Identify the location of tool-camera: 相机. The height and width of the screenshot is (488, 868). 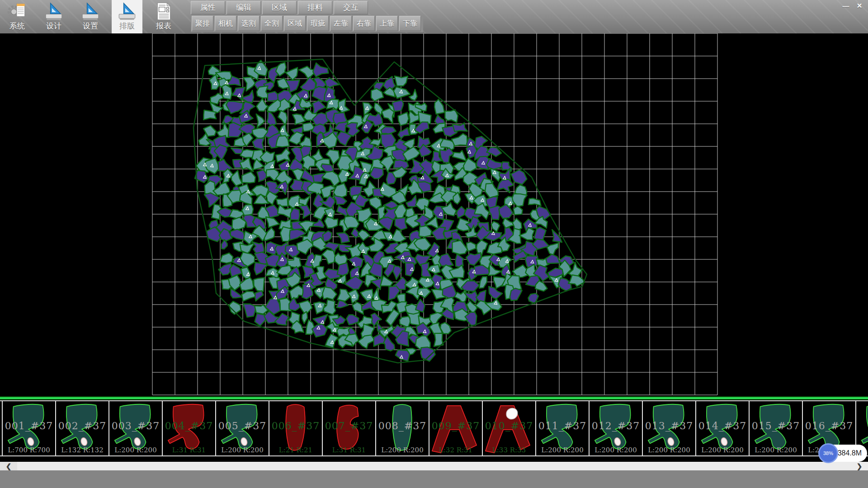
(226, 23).